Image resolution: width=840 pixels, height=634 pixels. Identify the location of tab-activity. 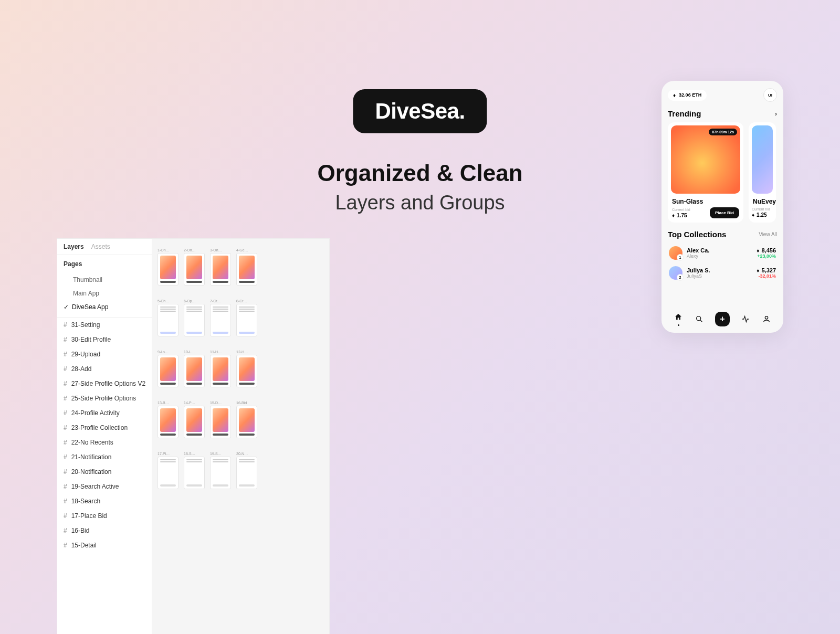
(746, 319).